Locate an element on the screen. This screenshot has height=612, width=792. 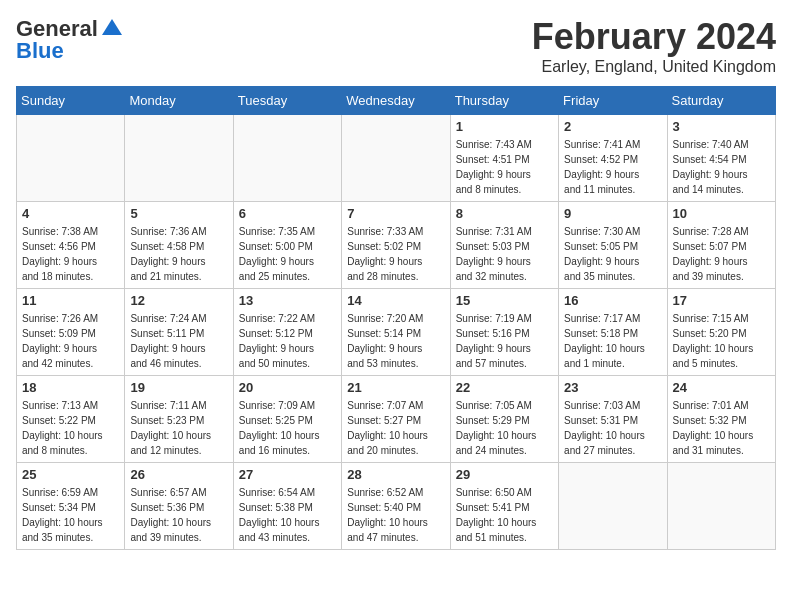
day-number: 21 is located at coordinates (396, 388).